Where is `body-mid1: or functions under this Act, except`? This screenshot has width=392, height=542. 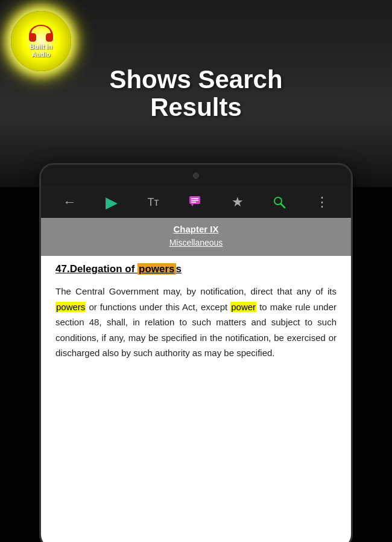
body-mid1: or functions under this Act, except is located at coordinates (158, 307).